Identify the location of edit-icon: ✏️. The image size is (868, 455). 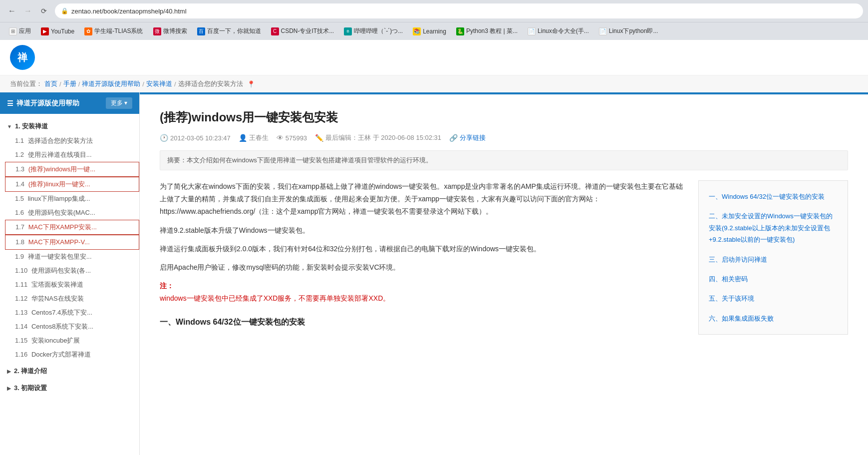
(319, 138).